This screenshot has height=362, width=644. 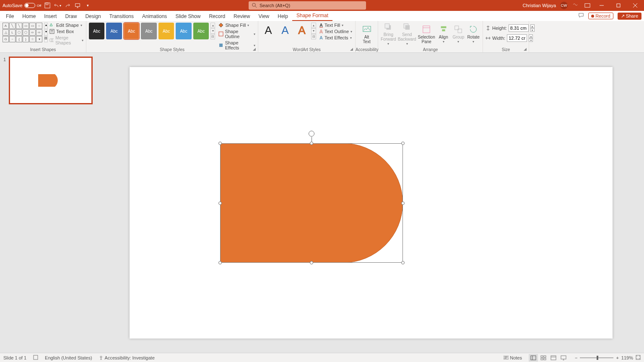 I want to click on width-down: ▾, so click(x=531, y=40).